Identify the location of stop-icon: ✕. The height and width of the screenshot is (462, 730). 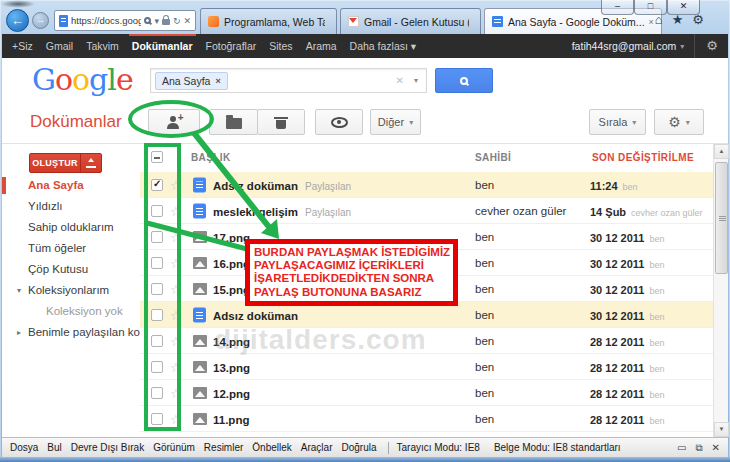
(187, 21).